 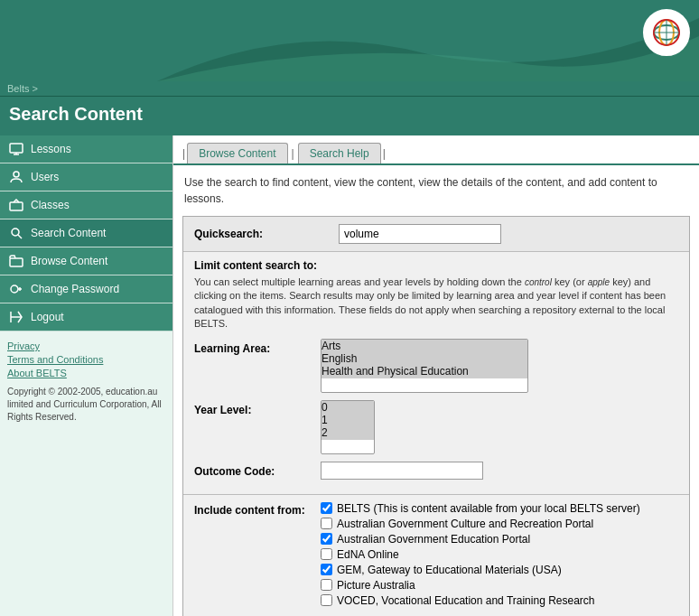 What do you see at coordinates (18, 89) in the screenshot?
I see `breadcrumb-link: Belts` at bounding box center [18, 89].